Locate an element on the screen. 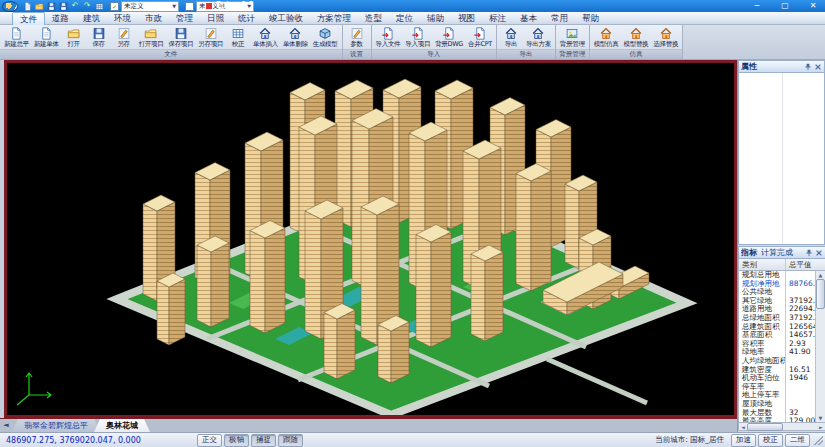  vertical-scrollbar: ▲ ▼ is located at coordinates (820, 346).